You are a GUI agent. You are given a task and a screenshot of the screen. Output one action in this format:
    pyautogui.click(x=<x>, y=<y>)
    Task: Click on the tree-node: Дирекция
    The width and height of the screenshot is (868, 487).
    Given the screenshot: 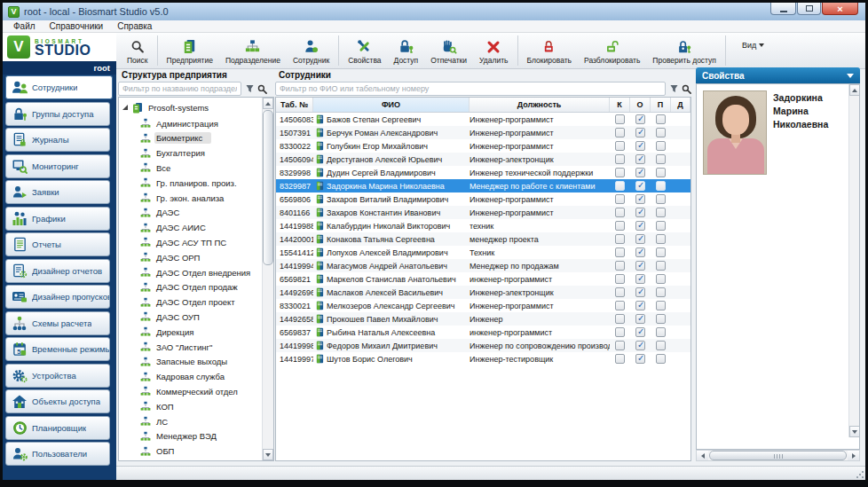 What is the action you would take?
    pyautogui.click(x=171, y=332)
    